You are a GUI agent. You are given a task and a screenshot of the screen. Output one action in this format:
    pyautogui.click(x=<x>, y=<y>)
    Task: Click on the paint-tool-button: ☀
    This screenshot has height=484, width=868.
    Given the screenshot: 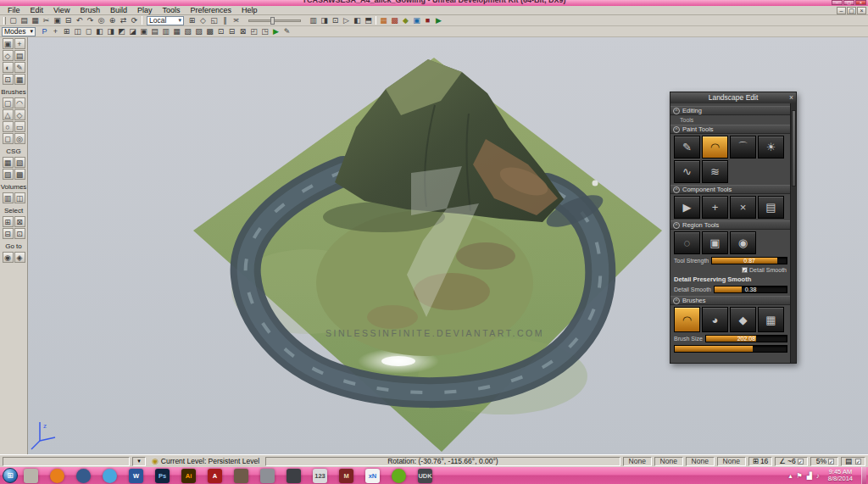 What is the action you would take?
    pyautogui.click(x=771, y=147)
    